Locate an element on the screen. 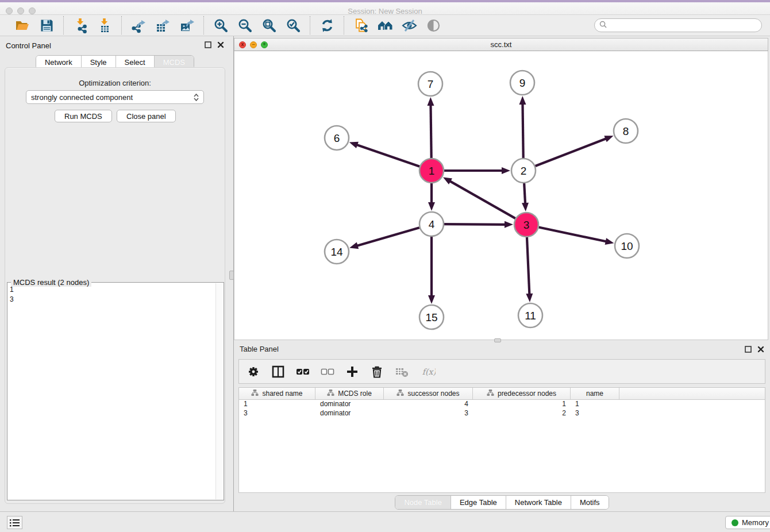 The image size is (770, 532). graphics-details-icon is located at coordinates (409, 25).